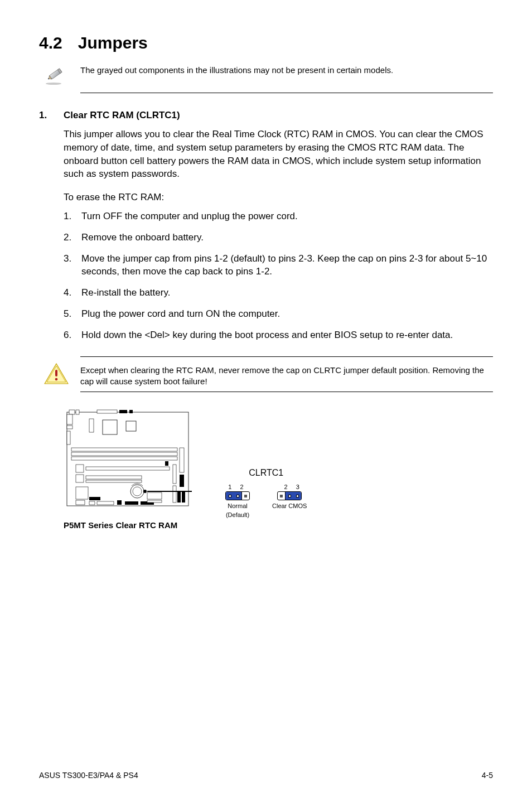 This screenshot has width=532, height=802. I want to click on step-text: Re-install the battery., so click(287, 293).